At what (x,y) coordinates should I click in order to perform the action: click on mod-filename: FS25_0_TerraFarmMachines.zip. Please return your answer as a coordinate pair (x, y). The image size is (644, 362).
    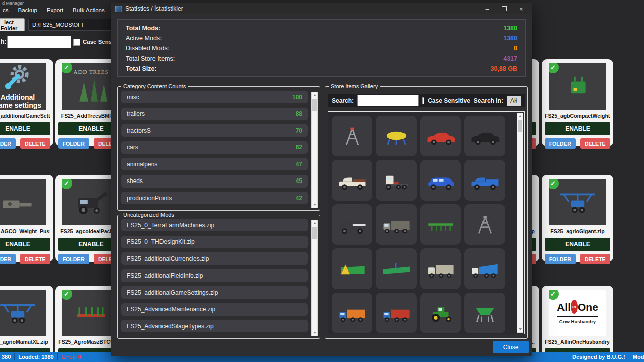
    Looking at the image, I should click on (171, 225).